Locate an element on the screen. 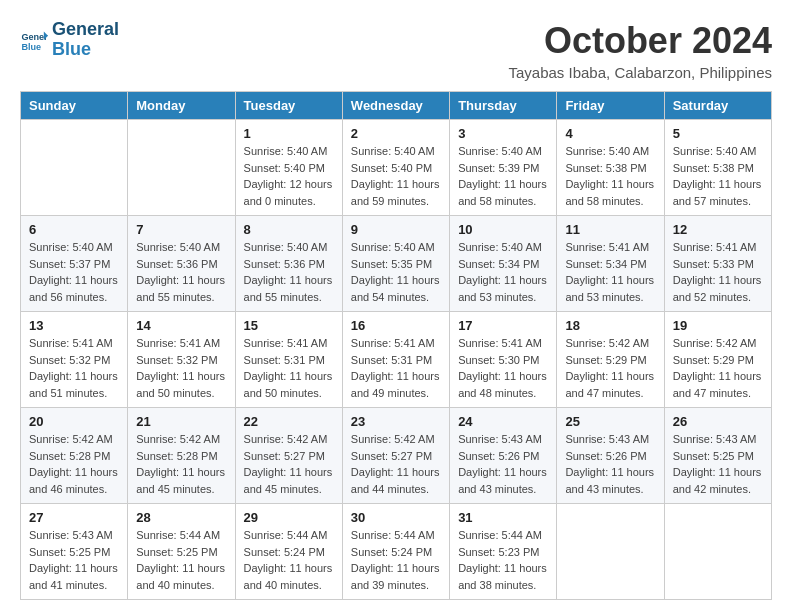 Image resolution: width=792 pixels, height=612 pixels. weekday-header-monday: Monday is located at coordinates (182, 106).